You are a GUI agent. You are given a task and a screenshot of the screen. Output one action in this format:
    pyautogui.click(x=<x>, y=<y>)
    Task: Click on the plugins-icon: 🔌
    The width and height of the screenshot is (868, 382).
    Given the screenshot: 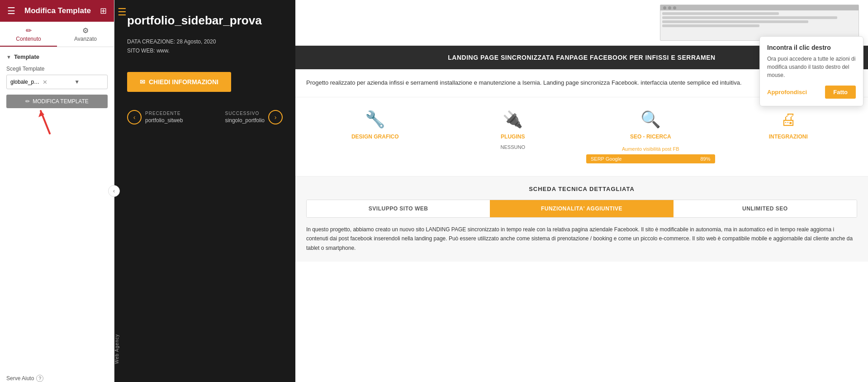 What is the action you would take?
    pyautogui.click(x=513, y=119)
    